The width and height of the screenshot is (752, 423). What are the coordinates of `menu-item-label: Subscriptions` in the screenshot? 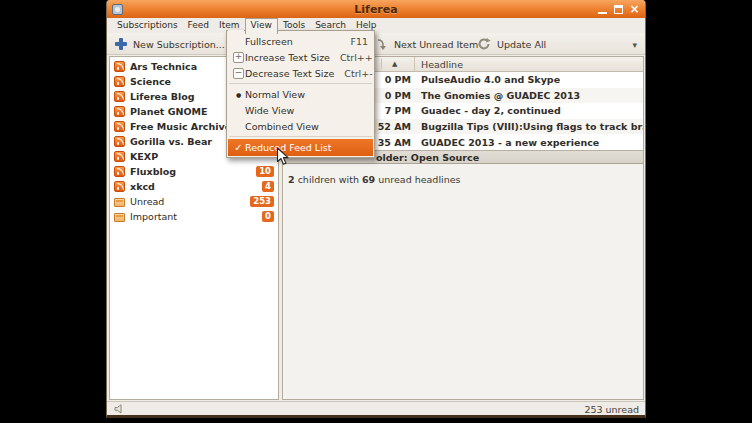 It's located at (148, 25).